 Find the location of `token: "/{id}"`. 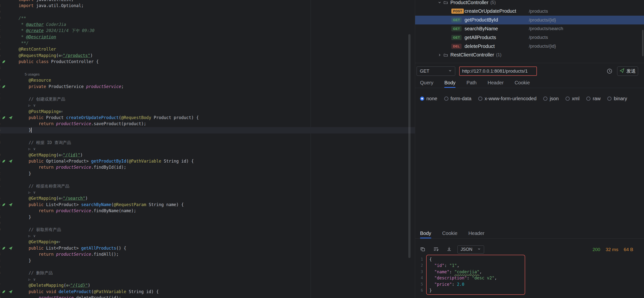

token: "/{id}" is located at coordinates (79, 285).